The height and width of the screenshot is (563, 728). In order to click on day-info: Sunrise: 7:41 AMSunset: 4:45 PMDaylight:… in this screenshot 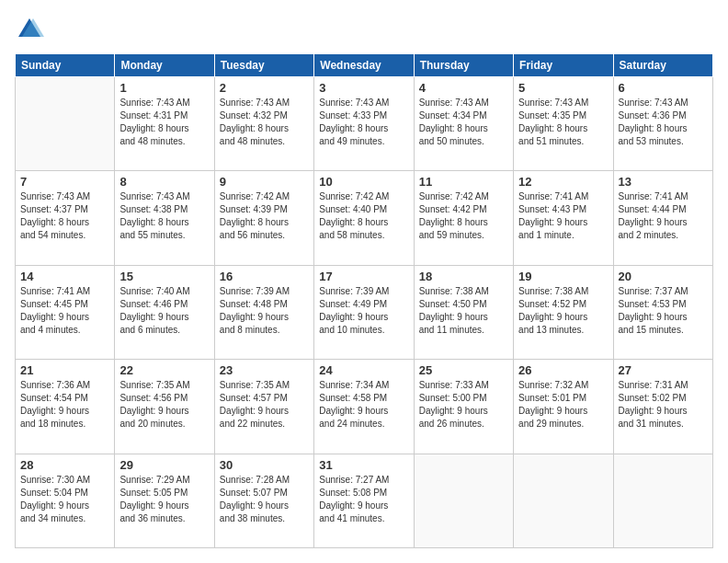, I will do `click(64, 311)`.